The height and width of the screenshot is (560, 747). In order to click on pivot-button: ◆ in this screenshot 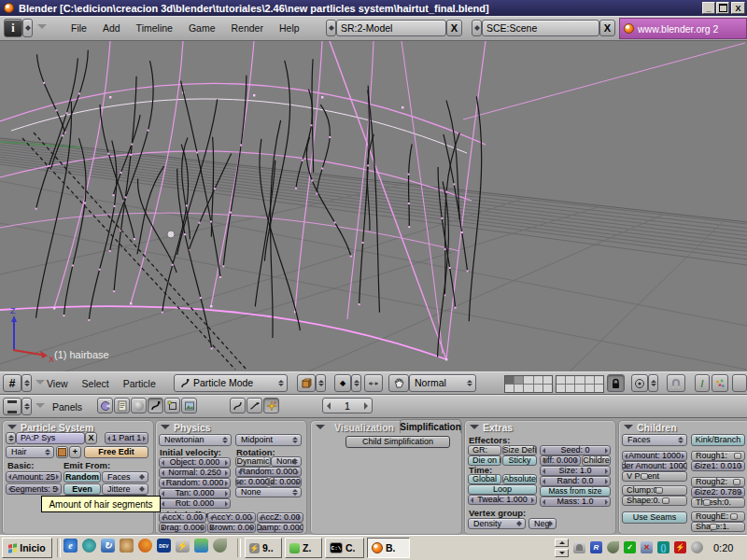, I will do `click(343, 383)`.